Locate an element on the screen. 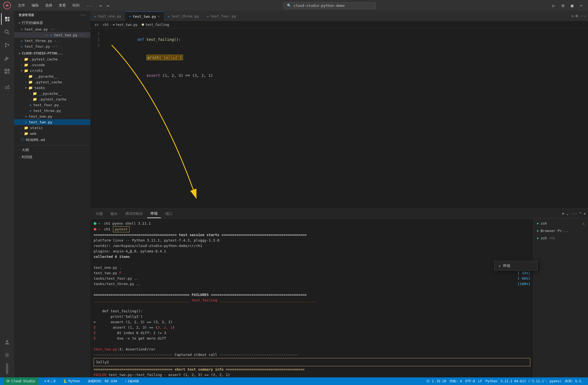 The width and height of the screenshot is (588, 385). file-test-three: ◈ test_three.py is located at coordinates (52, 111).